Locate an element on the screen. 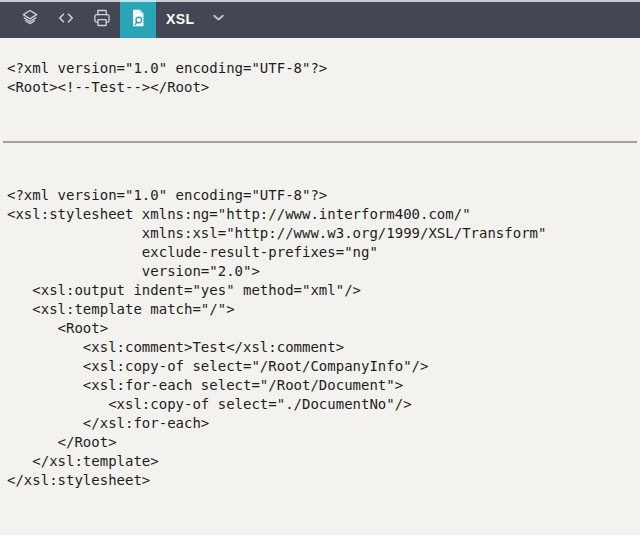  xml-source-code: <?xml version="1.0" encoding="UTF-8"?> <… is located at coordinates (320, 78).